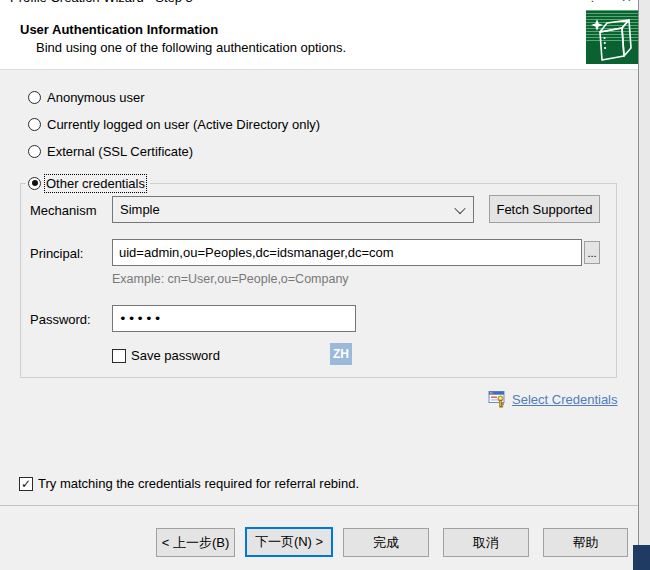  I want to click on next-button: 下一页(N) >, so click(289, 542).